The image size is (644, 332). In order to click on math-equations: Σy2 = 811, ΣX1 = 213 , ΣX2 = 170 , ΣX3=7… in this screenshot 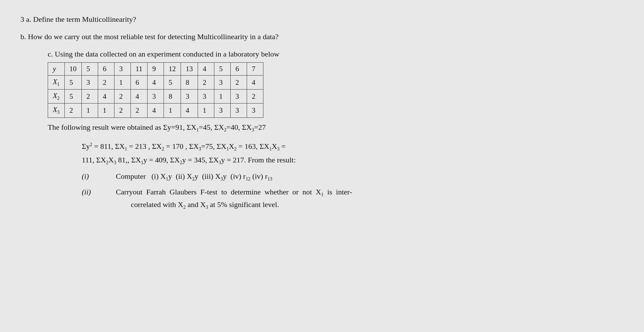, I will do `click(353, 153)`.